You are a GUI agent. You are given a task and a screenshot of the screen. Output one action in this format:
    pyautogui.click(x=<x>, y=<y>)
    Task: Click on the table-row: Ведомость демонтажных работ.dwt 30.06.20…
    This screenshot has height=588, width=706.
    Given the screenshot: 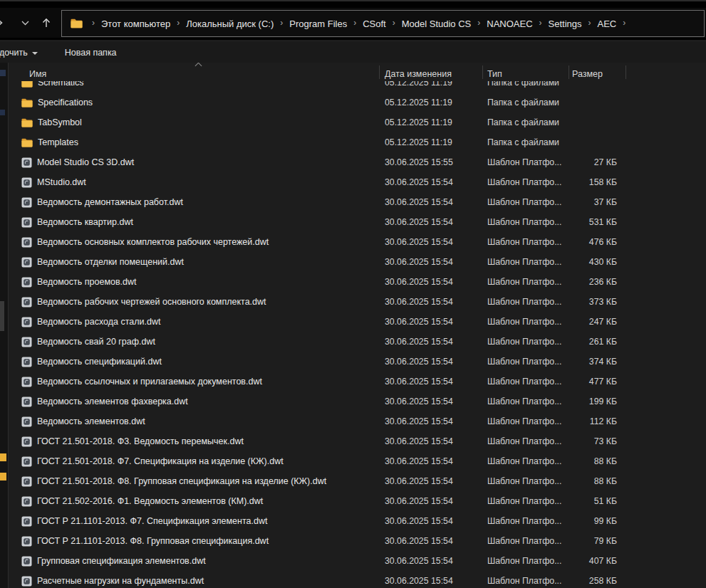 What is the action you would take?
    pyautogui.click(x=358, y=202)
    